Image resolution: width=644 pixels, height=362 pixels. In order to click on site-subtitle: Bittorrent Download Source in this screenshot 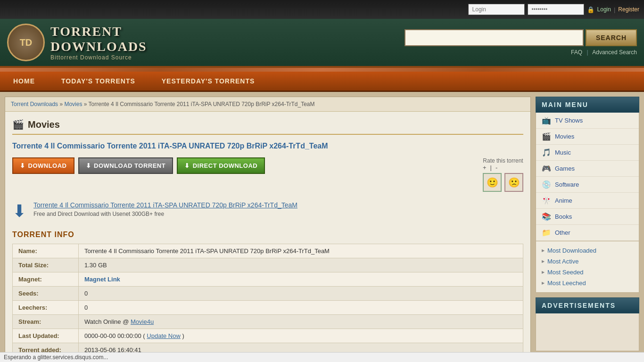, I will do `click(99, 58)`.